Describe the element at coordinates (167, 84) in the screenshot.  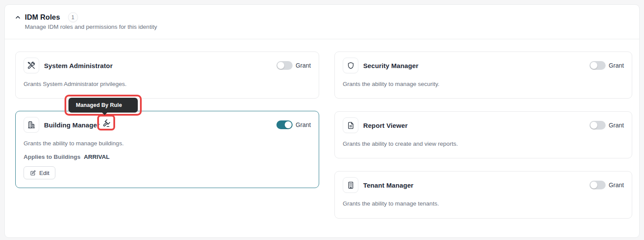
I see `role-description: Grants System Administrator privileges.` at that location.